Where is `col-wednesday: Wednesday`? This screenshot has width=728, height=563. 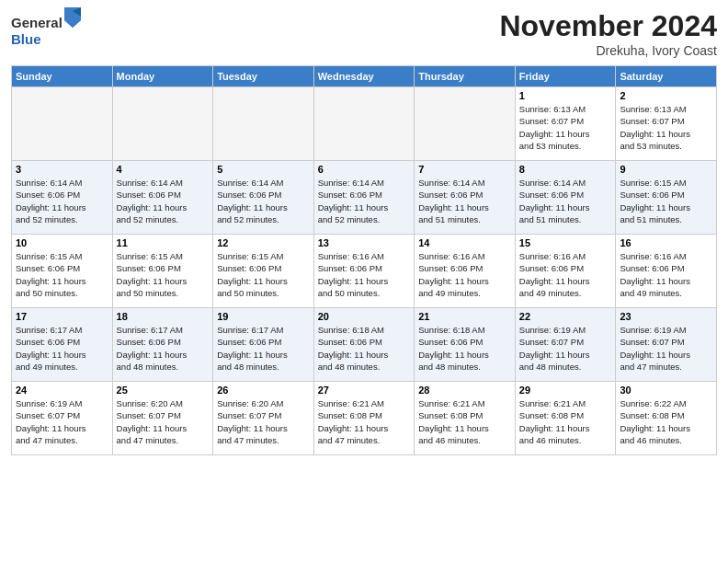 col-wednesday: Wednesday is located at coordinates (364, 77).